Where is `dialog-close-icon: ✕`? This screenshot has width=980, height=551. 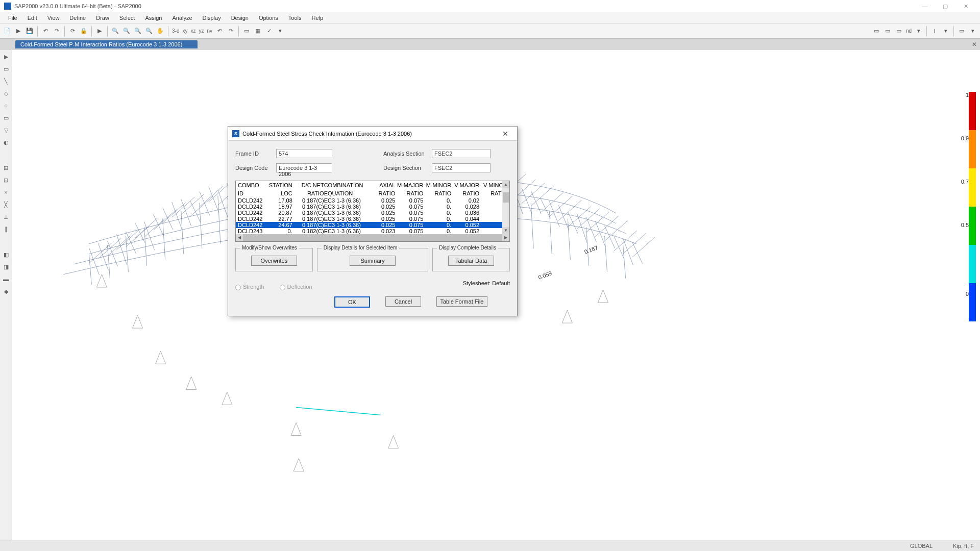 dialog-close-icon: ✕ is located at coordinates (505, 134).